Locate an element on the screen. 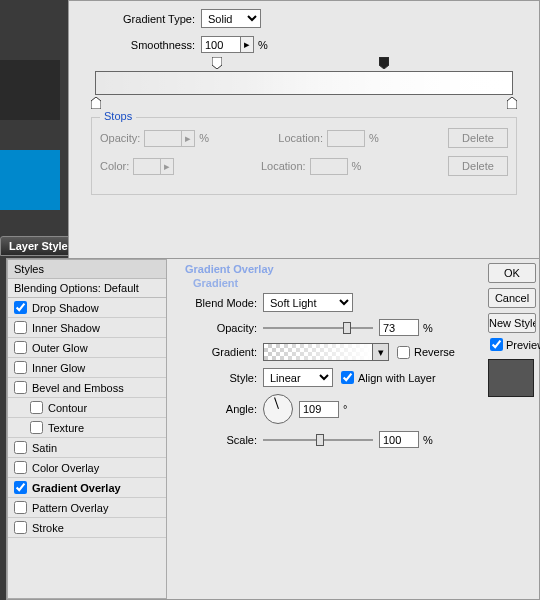 This screenshot has height=600, width=540. sidebar-item-label: Stroke is located at coordinates (48, 528).